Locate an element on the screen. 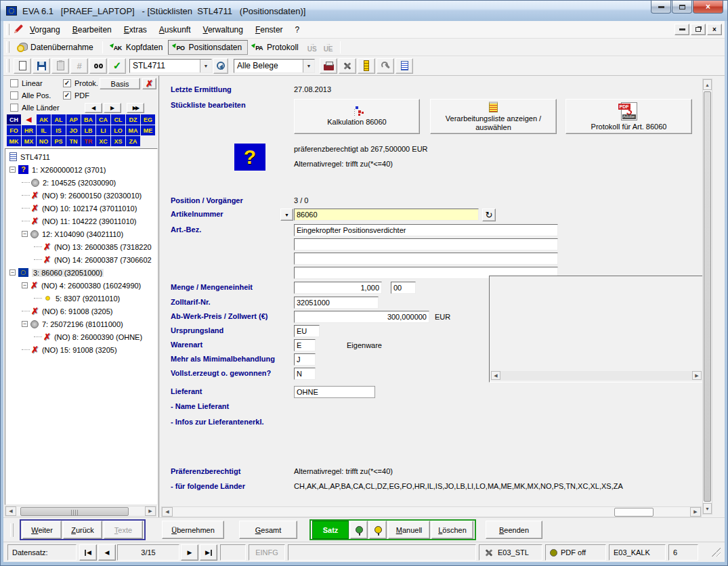 This screenshot has height=566, width=728. texte-button: Texte is located at coordinates (123, 529).